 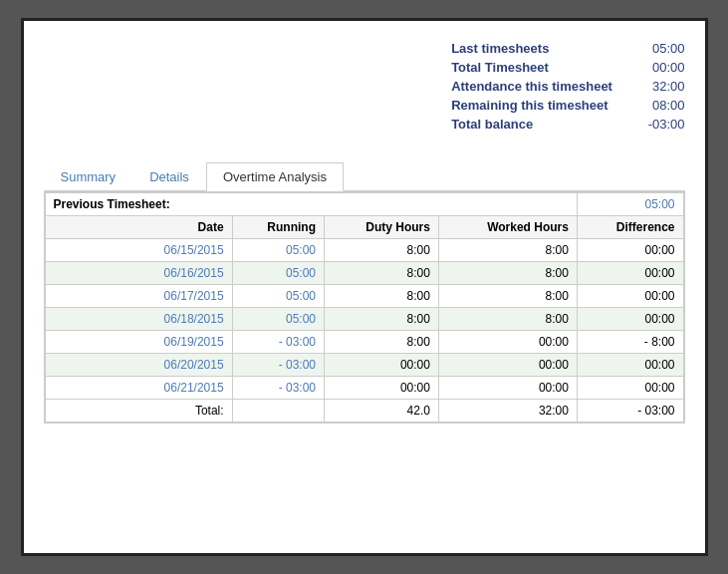 I want to click on stat-label: Attendance this timesheet, so click(x=532, y=86).